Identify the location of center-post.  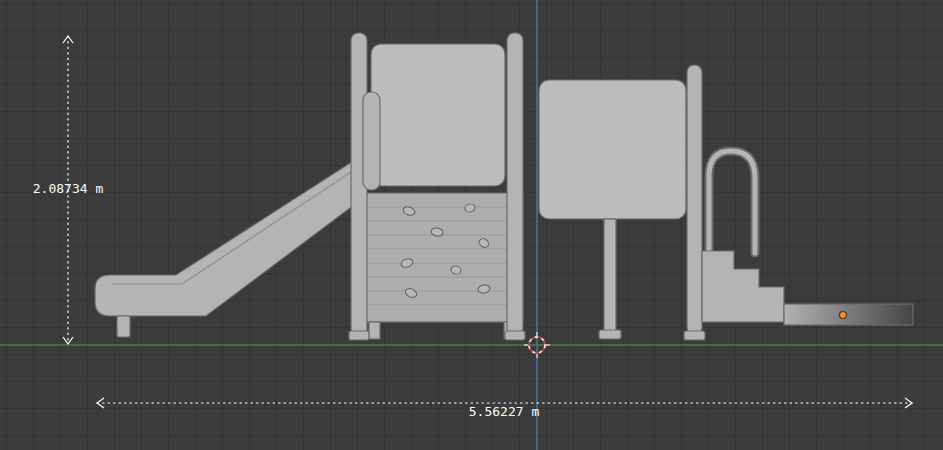
(610, 276).